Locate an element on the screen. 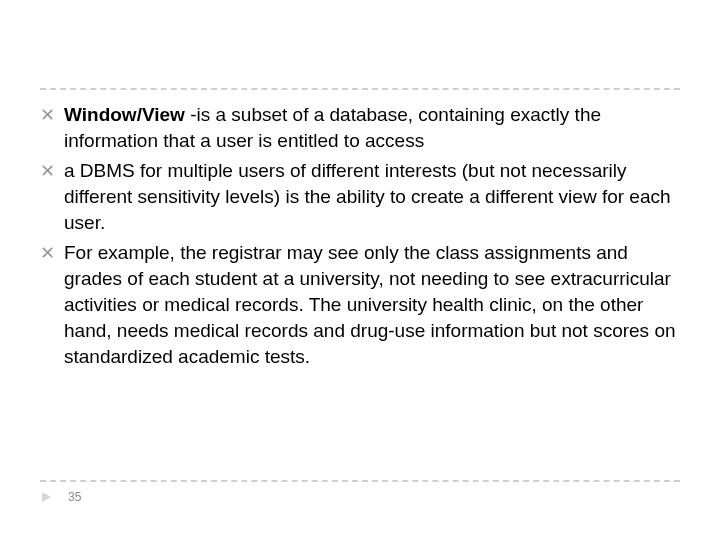  list-item: ✕ a DBMS for multiple users of different… is located at coordinates (360, 197).